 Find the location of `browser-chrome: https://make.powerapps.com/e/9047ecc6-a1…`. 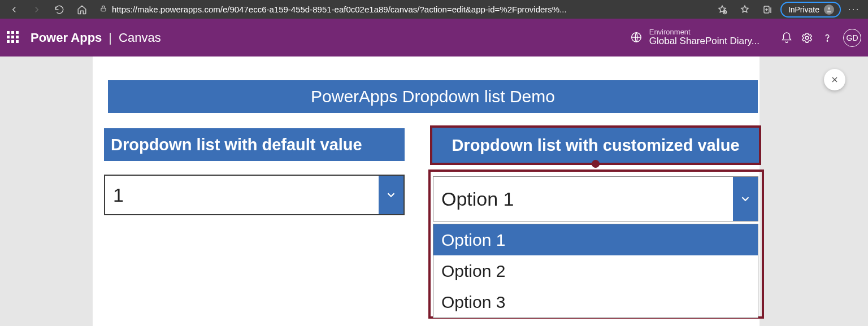

browser-chrome: https://make.powerapps.com/e/9047ecc6-a1… is located at coordinates (434, 9).